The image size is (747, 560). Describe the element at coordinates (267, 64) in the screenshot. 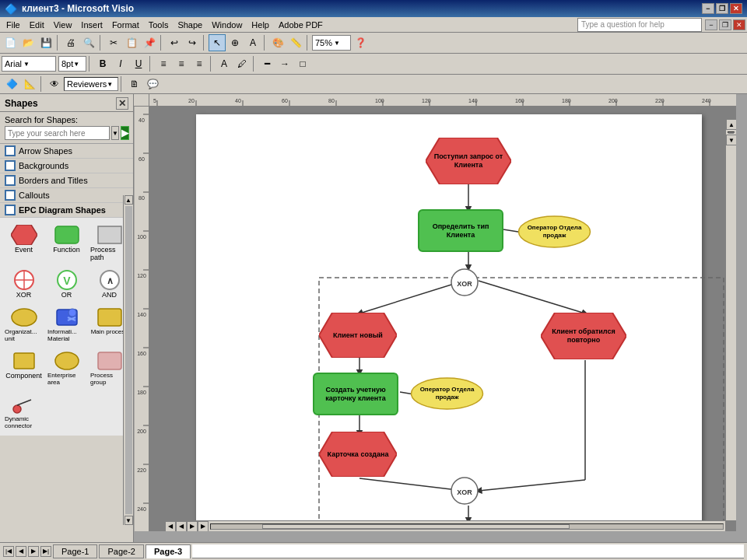

I see `line-style: ━` at that location.